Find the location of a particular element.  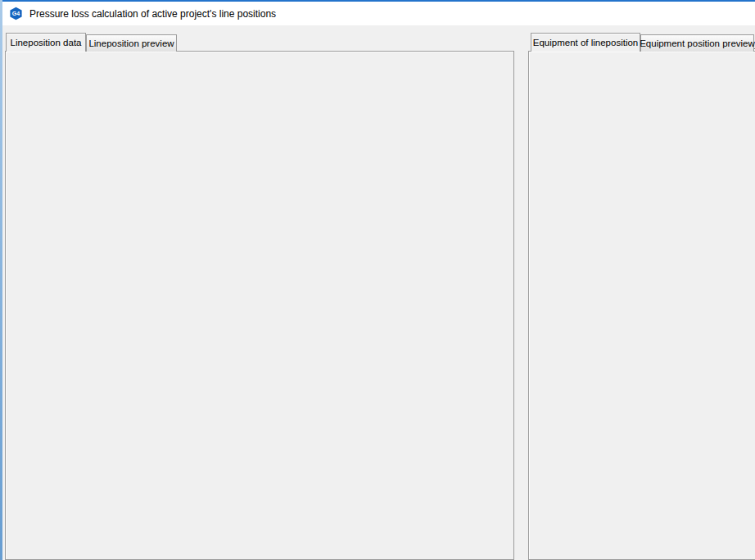

window-title: Pressure loss calculation of active proj… is located at coordinates (152, 14).